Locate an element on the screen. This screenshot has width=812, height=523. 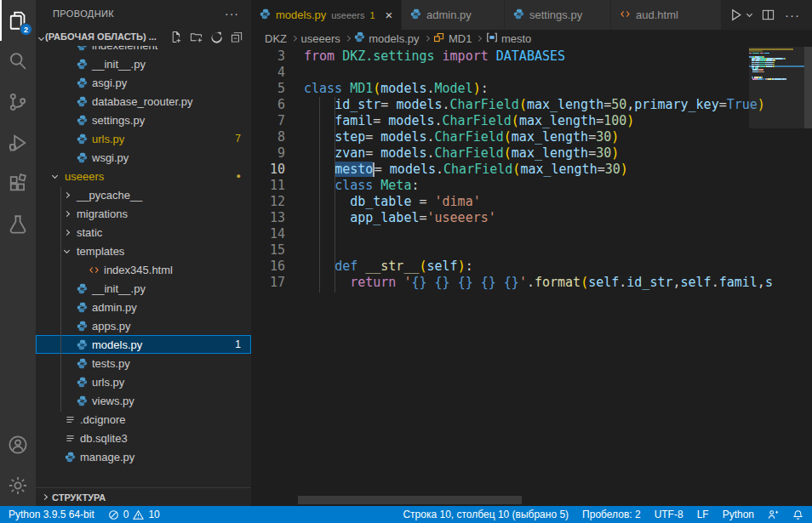
refresh-icon is located at coordinates (216, 37).